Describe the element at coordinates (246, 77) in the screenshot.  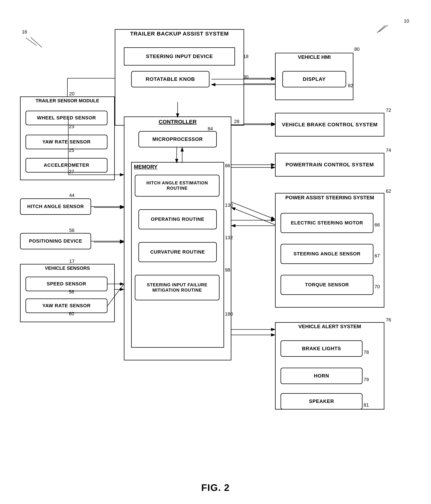
I see `ref-30: 30` at that location.